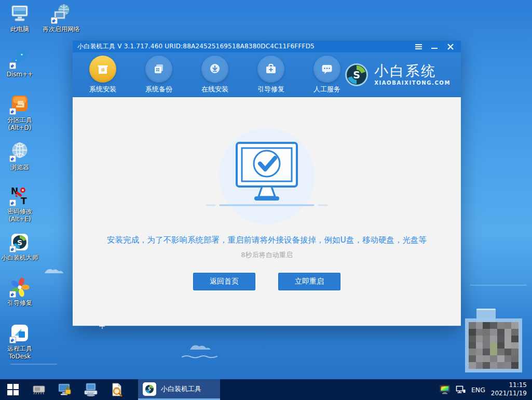 This screenshot has height=400, width=532. I want to click on desktop-icon-password-reset: N T 密码修改 (Alt+E), so click(20, 205).